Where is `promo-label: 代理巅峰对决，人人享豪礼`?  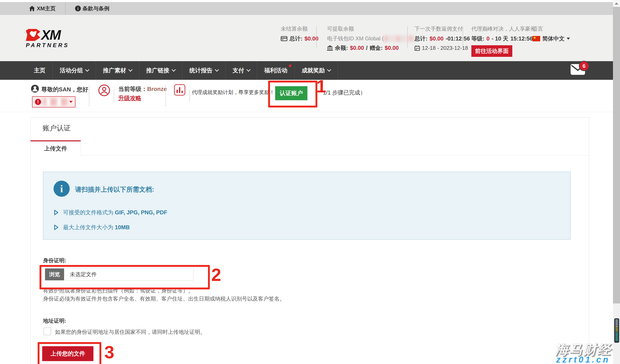 promo-label: 代理巅峰对决，人人享豪礼 is located at coordinates (504, 29).